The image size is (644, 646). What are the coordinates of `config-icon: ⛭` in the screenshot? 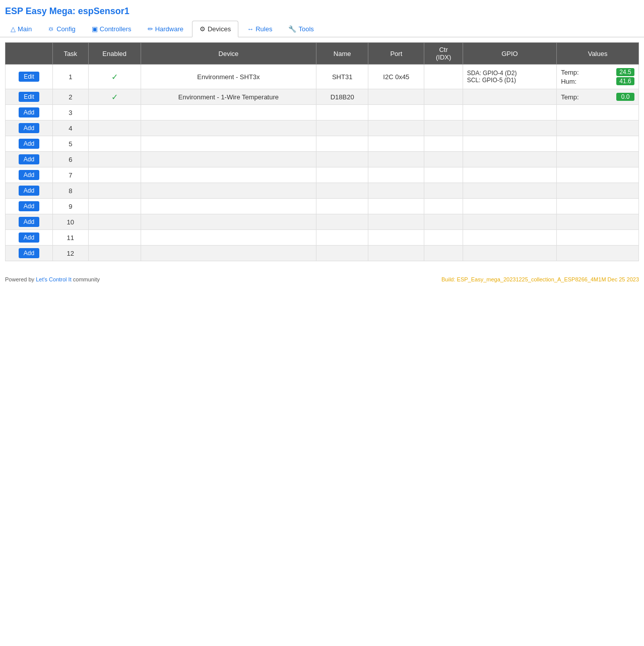 It's located at (51, 29).